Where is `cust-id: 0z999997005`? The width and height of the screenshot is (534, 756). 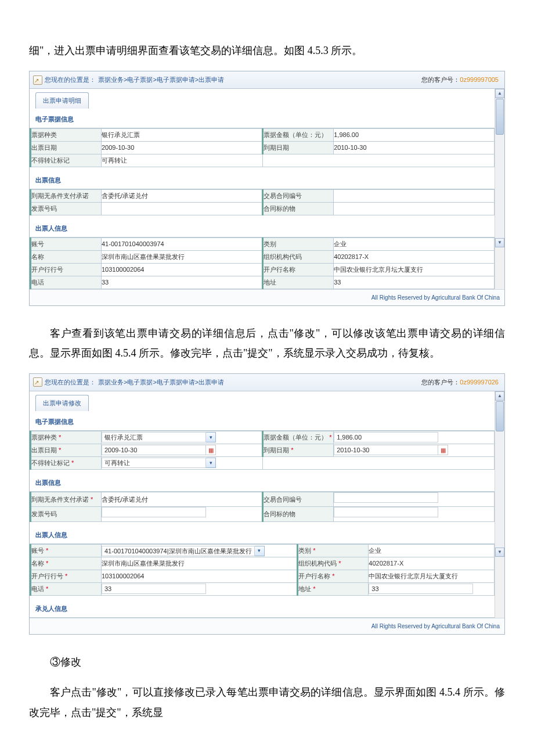 cust-id: 0z999997005 is located at coordinates (479, 80).